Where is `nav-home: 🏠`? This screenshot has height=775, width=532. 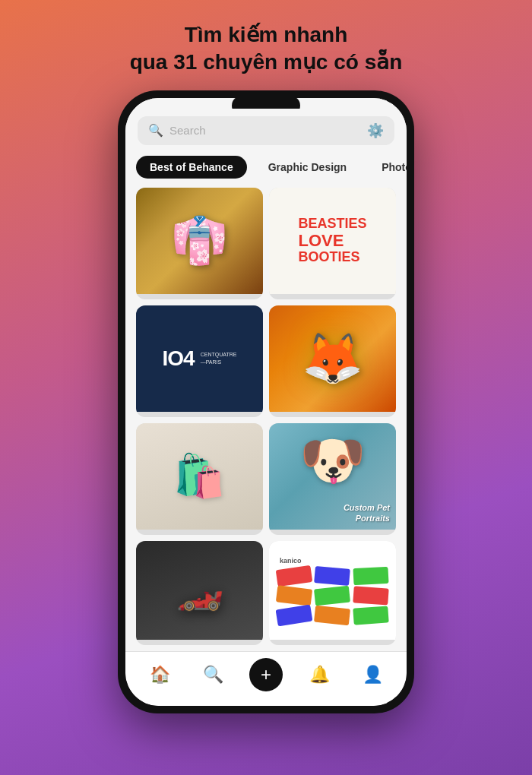 nav-home: 🏠 is located at coordinates (160, 675).